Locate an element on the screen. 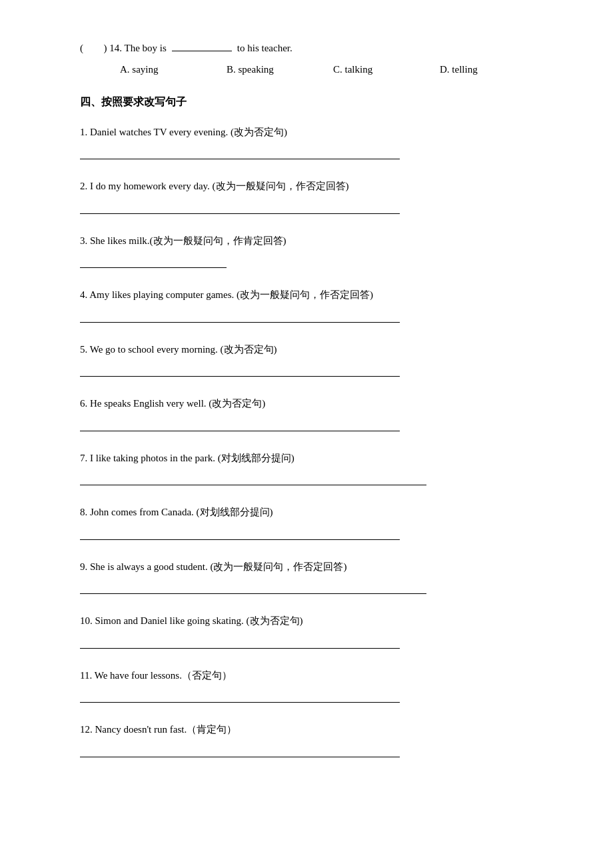 This screenshot has width=613, height=868. exercise-item-5: 5. We go to school every morning. (改为否定句… is located at coordinates (313, 359).